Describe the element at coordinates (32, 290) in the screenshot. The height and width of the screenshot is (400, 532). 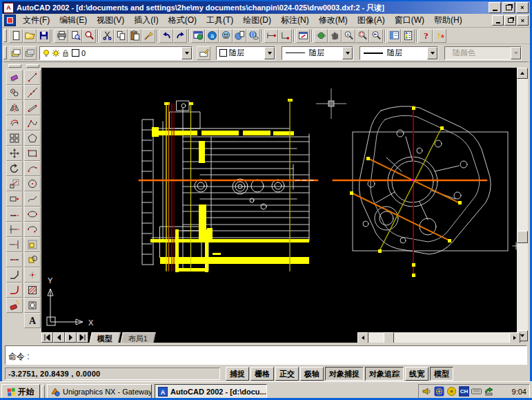
I see `hatch-icon` at that location.